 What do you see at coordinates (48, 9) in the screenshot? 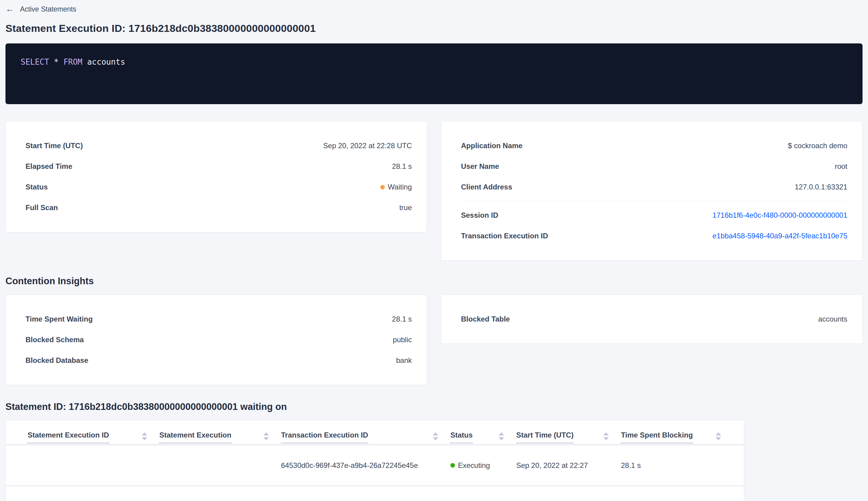
I see `back-link-label: Active Statements` at bounding box center [48, 9].